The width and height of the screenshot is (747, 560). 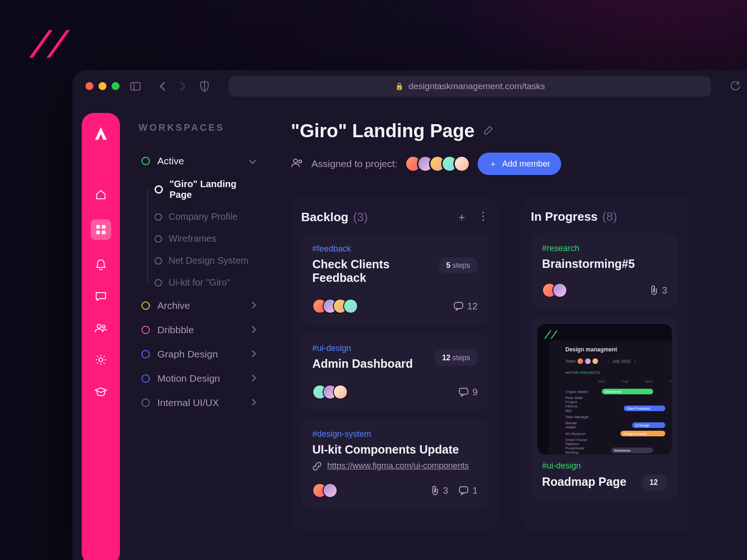 I want to click on workspace-item-wireframes: Wireframes, so click(x=199, y=239).